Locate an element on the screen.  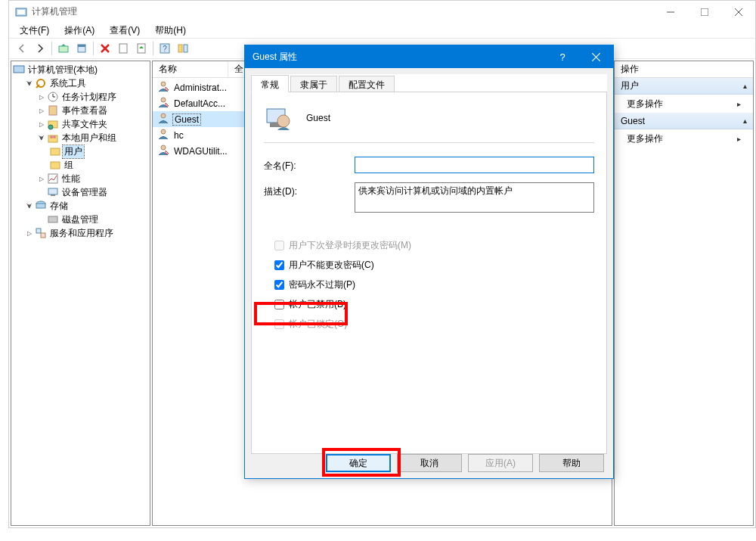
dialog-close-button is located at coordinates (596, 57).